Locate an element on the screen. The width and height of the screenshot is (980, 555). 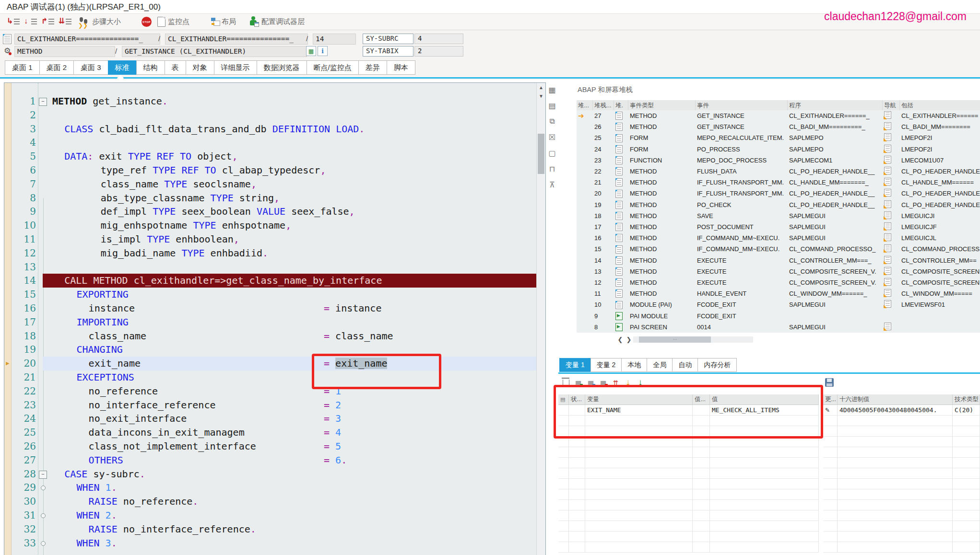
watchpoint-doc-icon is located at coordinates (161, 22).